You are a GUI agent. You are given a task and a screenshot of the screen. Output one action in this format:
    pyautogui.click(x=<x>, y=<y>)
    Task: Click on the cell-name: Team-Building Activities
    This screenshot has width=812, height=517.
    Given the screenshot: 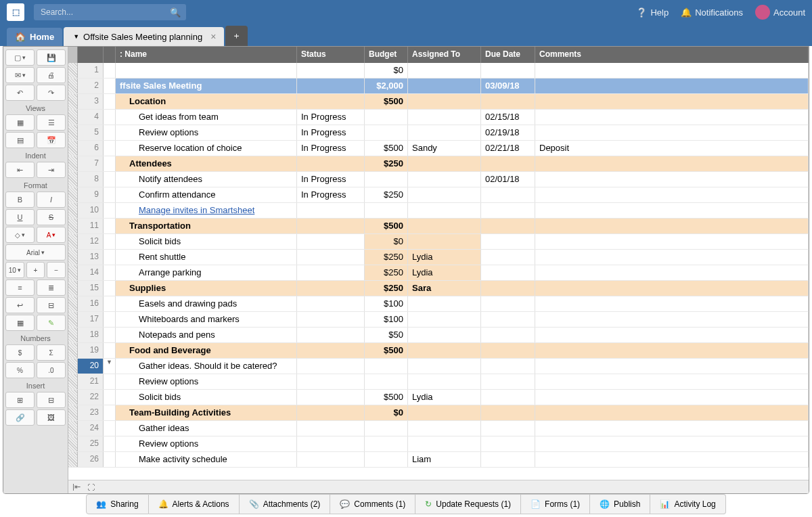 What is the action you would take?
    pyautogui.click(x=206, y=413)
    